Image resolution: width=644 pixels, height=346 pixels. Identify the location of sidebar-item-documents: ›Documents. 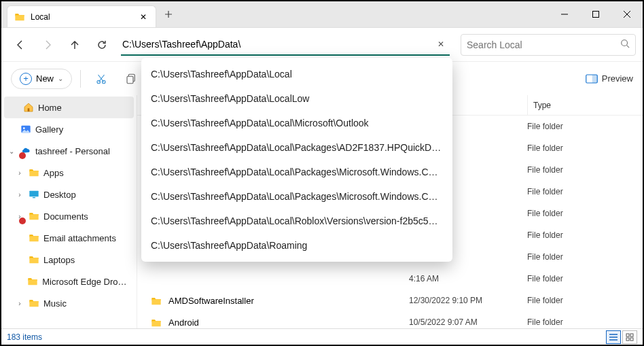
(69, 216).